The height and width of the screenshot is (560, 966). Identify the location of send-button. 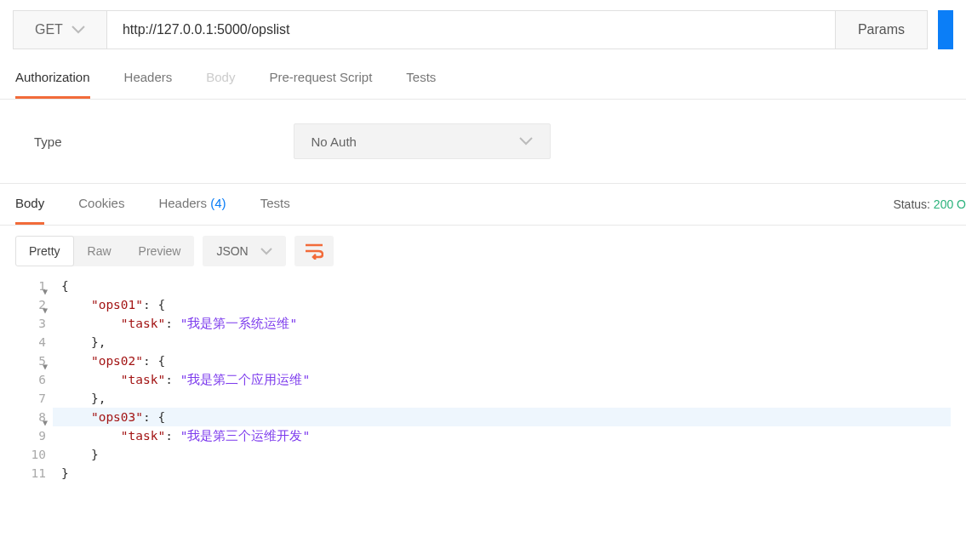
(946, 30).